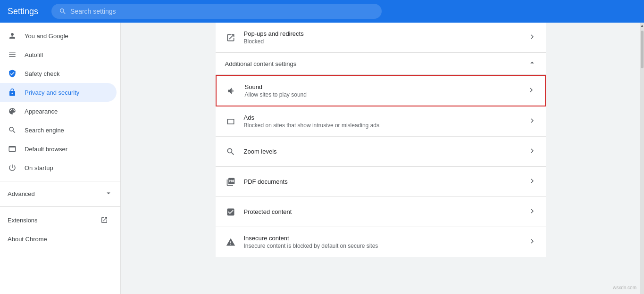 This screenshot has width=644, height=294. I want to click on checkbox-icon, so click(231, 212).